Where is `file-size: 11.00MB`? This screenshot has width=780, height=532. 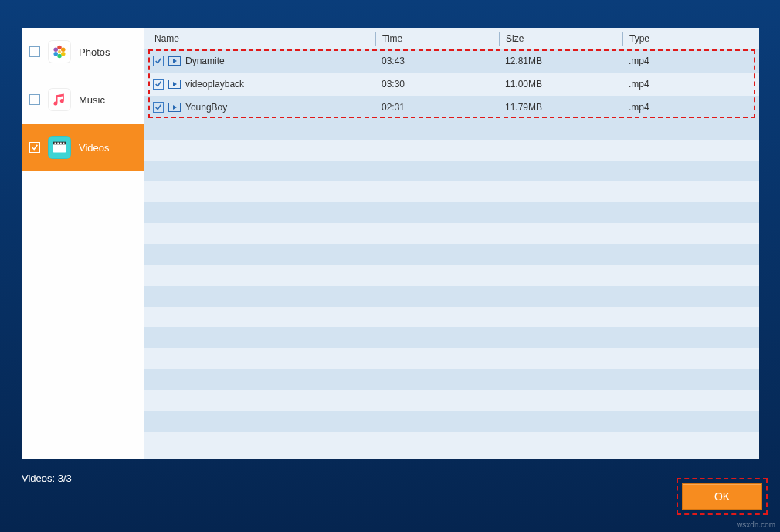
file-size: 11.00MB is located at coordinates (561, 84).